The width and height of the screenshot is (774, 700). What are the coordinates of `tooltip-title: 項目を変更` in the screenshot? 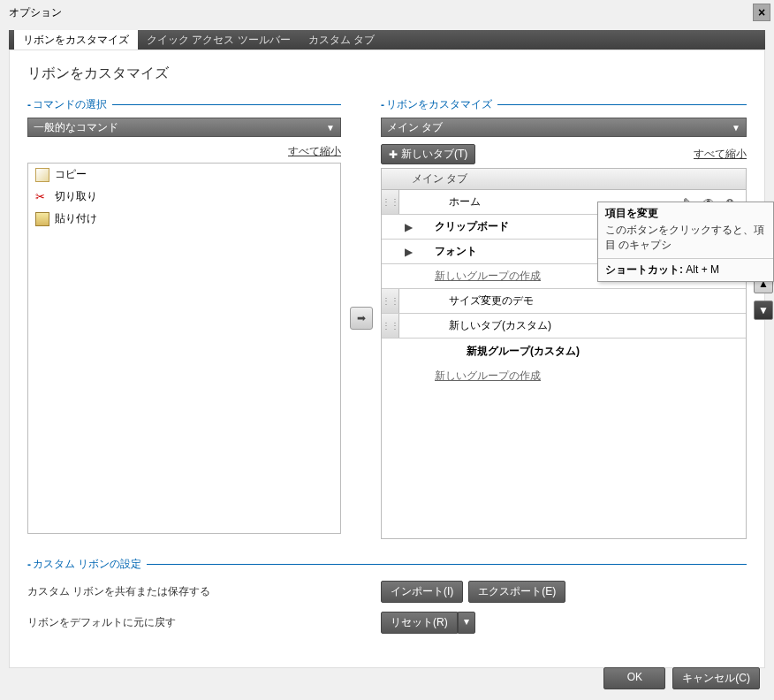 It's located at (686, 212).